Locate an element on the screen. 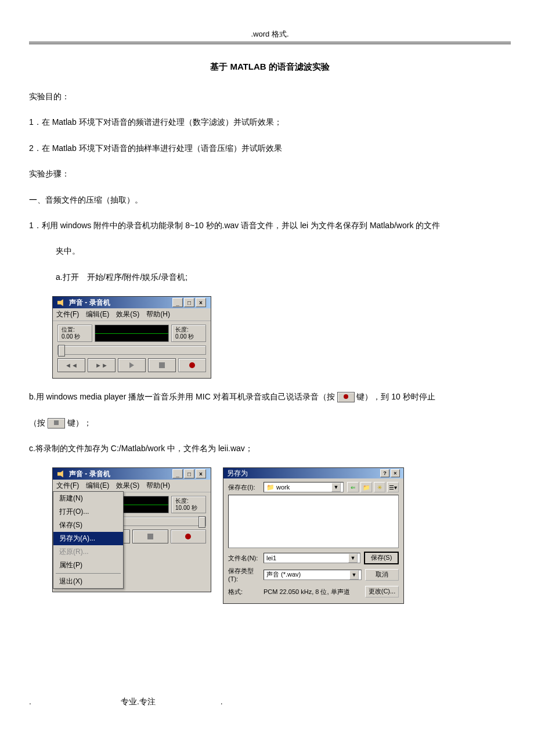 The width and height of the screenshot is (534, 756). length-box: 长度: 0.00 秒 is located at coordinates (189, 333).